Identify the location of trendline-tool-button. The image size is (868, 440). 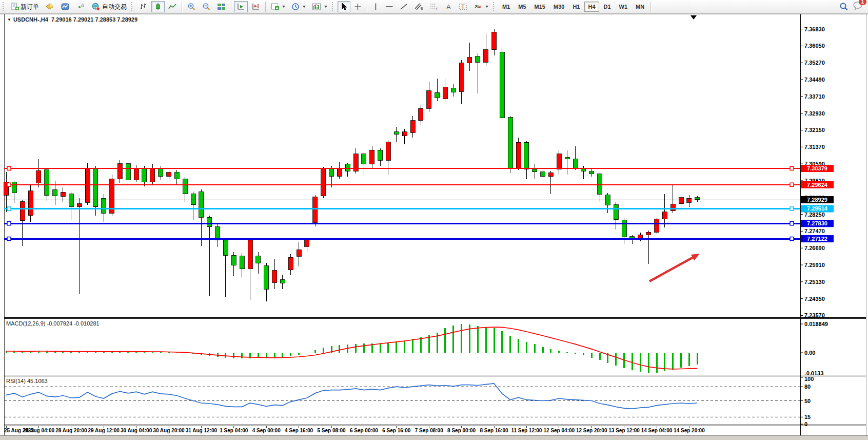
(404, 7).